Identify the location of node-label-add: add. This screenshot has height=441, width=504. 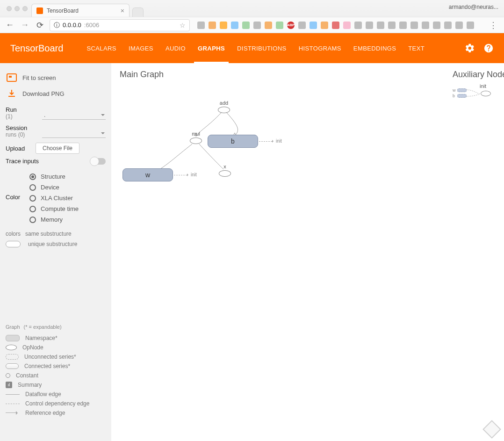
(224, 103).